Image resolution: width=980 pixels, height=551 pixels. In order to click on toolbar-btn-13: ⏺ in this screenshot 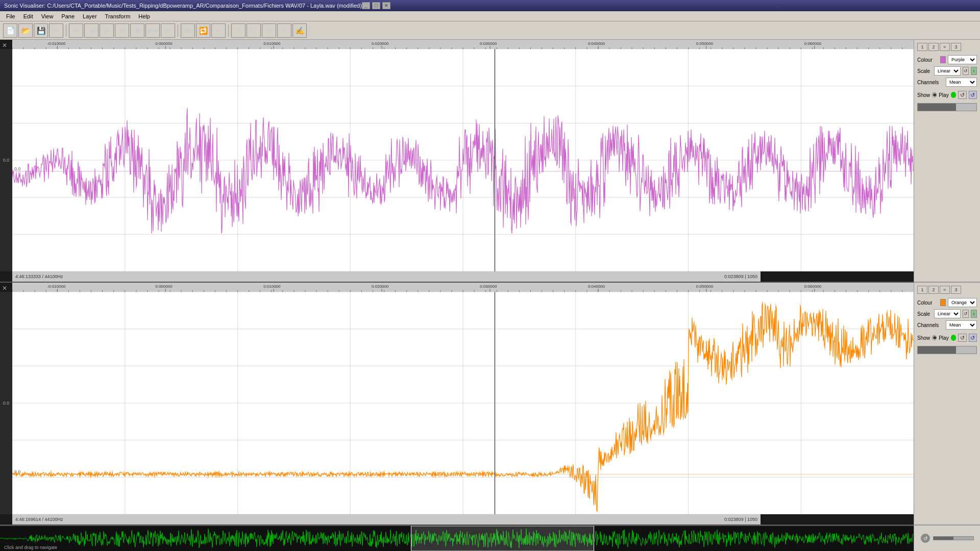, I will do `click(188, 31)`.